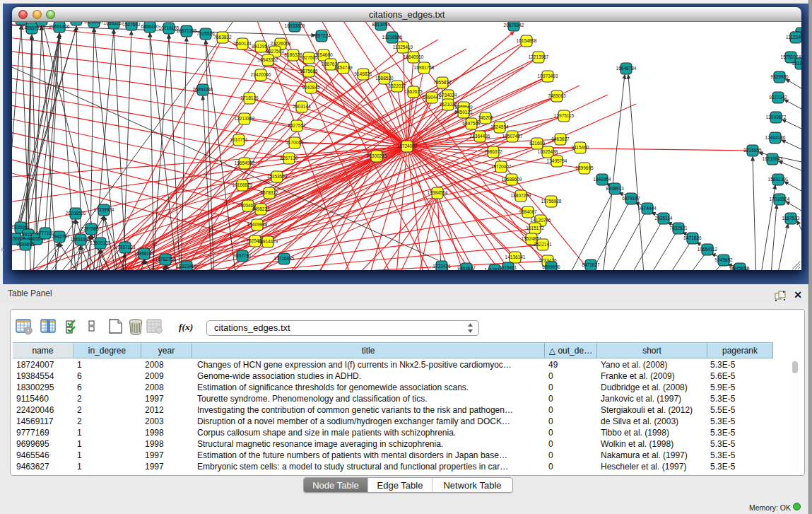 The height and width of the screenshot is (514, 812). I want to click on svg-text: 1588520, so click(384, 78).